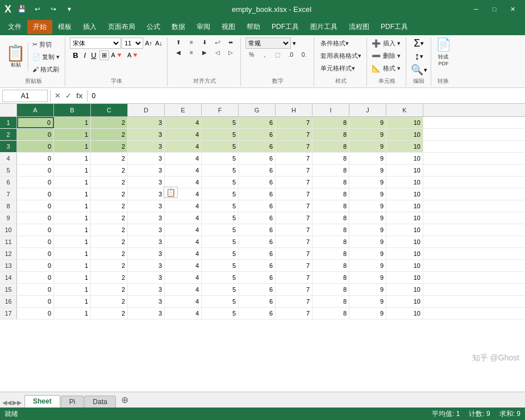 Image resolution: width=525 pixels, height=420 pixels. I want to click on convert-pdf-icon: 📄, so click(443, 45).